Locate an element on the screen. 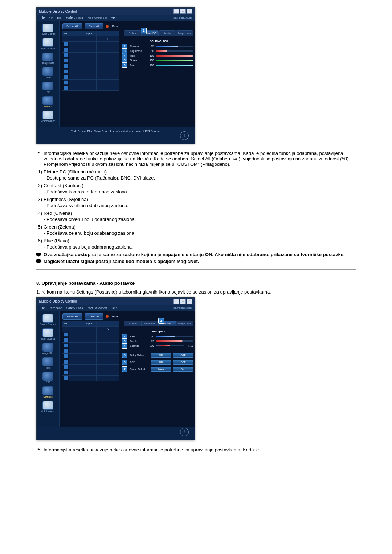  tab-audio: Audio is located at coordinates (167, 33).